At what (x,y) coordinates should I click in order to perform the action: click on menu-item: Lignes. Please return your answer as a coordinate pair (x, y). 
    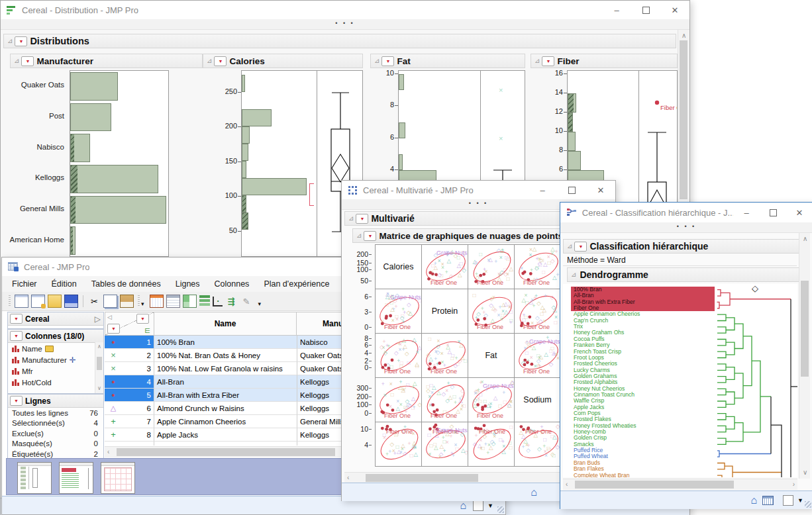
    Looking at the image, I should click on (188, 284).